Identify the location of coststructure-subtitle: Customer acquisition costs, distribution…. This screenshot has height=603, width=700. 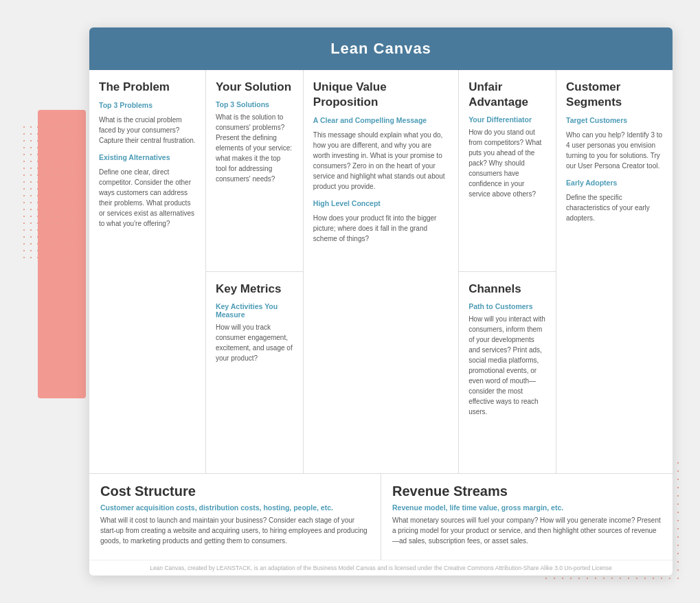
(235, 508).